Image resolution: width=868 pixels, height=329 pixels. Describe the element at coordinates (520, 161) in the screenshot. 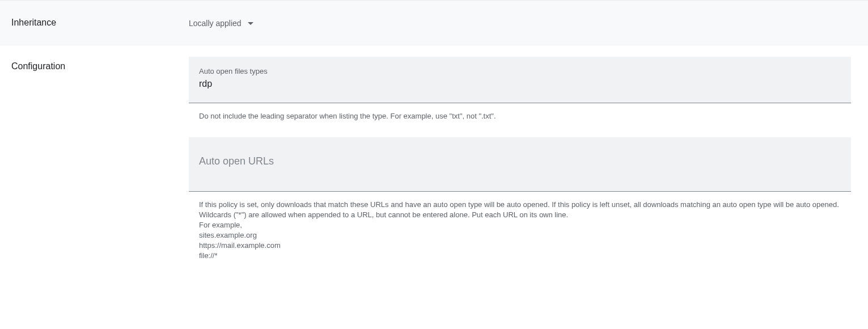

I see `auto-open-urls-placeholder: Auto open URLs` at that location.